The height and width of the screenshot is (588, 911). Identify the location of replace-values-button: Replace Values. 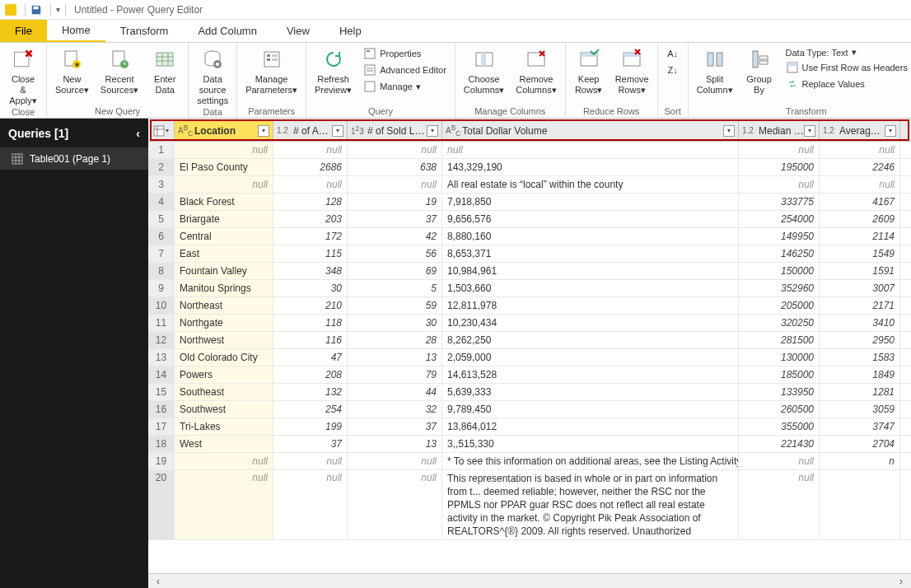
(848, 84).